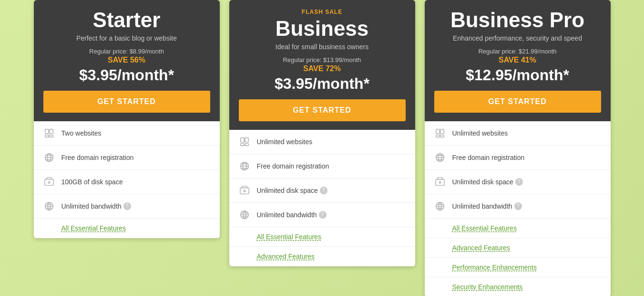  Describe the element at coordinates (127, 182) in the screenshot. I see `feature-item: 100GB of disk space` at that location.